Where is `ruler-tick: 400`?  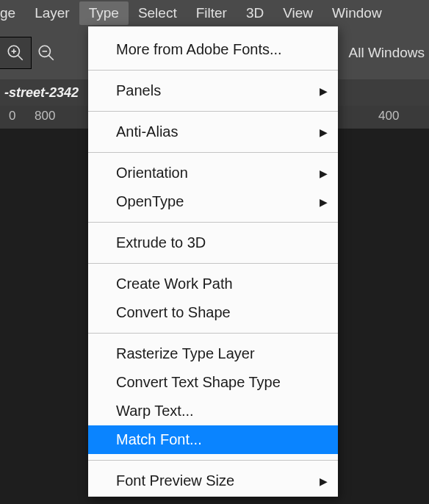 ruler-tick: 400 is located at coordinates (389, 116).